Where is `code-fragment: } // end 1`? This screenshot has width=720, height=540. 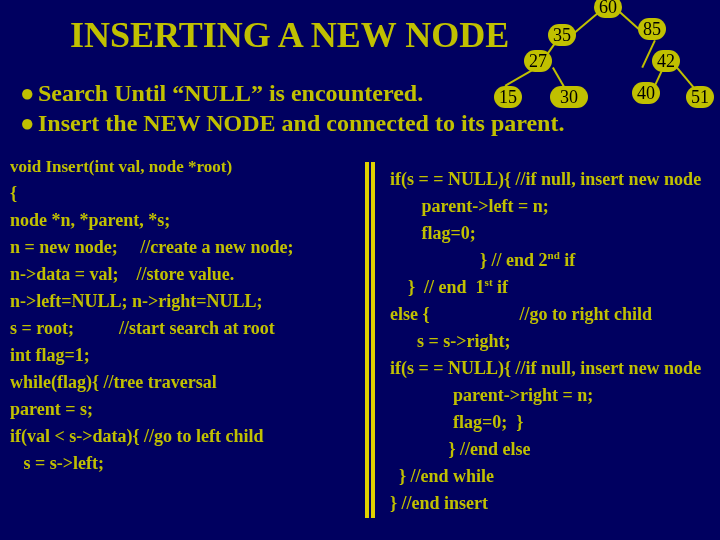
code-fragment: } // end 1 is located at coordinates (438, 287).